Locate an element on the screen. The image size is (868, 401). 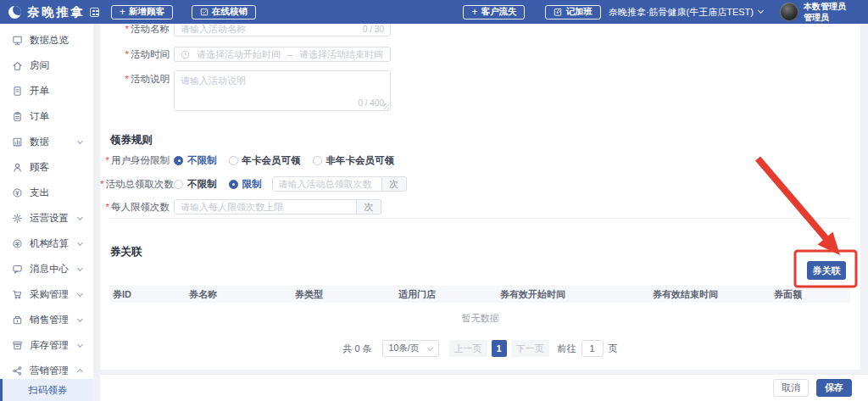
sidebar-item: 消息中心 is located at coordinates (47, 269).